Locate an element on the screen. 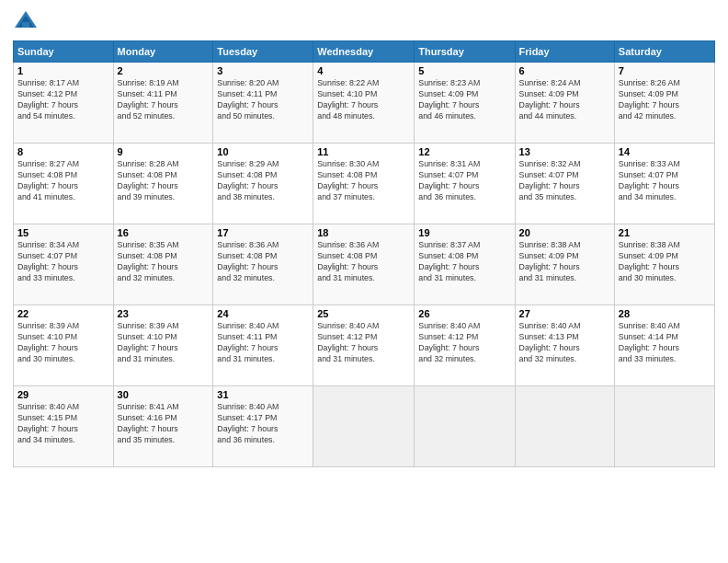  calendar-cell: 4Sunrise: 8:22 AM Sunset: 4:10 PM Daylig… is located at coordinates (364, 103).